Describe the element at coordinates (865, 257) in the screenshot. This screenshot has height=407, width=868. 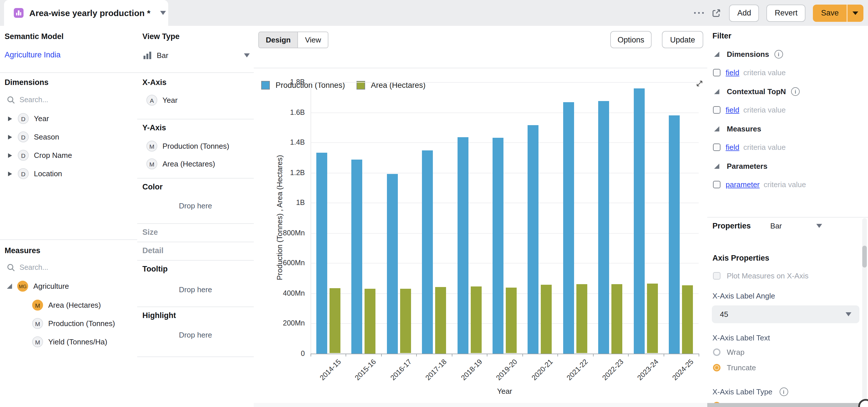
I see `vertical-scrollbar-thumb` at that location.